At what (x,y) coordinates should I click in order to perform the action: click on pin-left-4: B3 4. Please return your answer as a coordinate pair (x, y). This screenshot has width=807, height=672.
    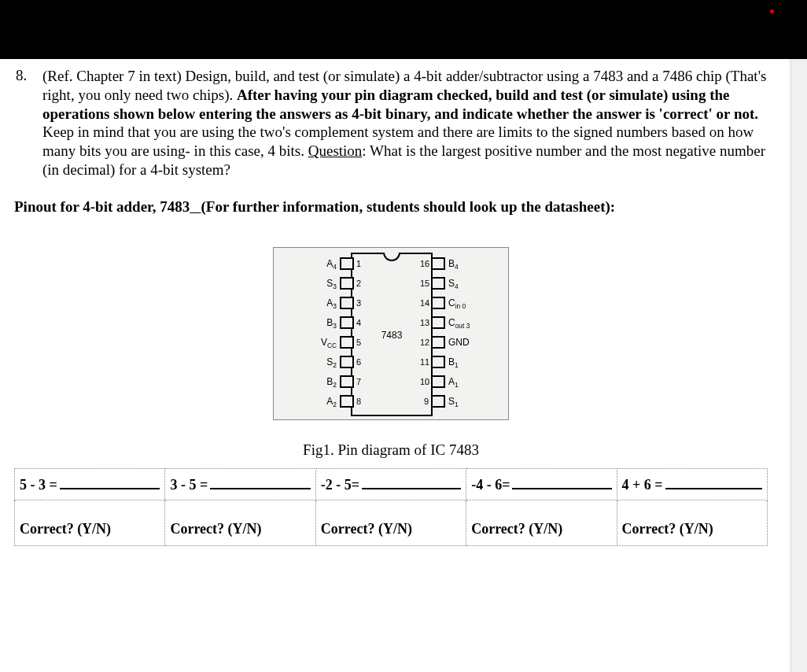
    Looking at the image, I should click on (338, 323).